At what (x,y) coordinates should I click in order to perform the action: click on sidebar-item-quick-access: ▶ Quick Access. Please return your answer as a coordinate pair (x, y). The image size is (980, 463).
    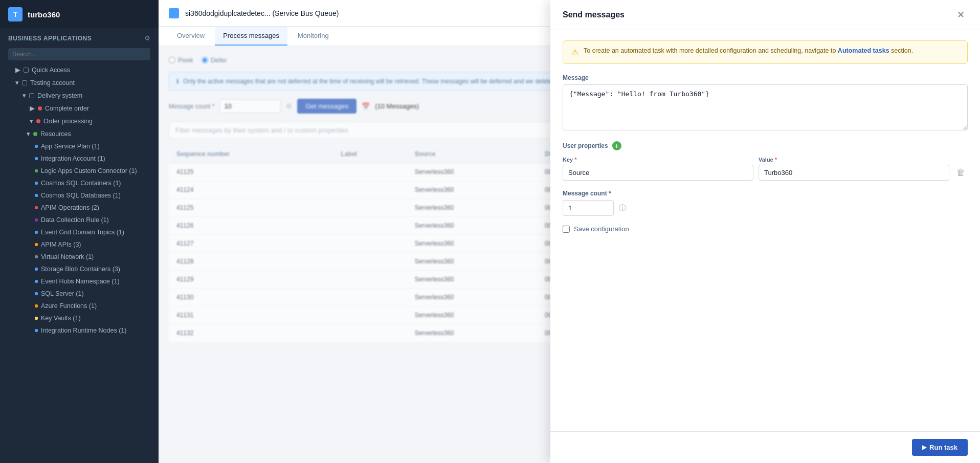
    Looking at the image, I should click on (79, 70).